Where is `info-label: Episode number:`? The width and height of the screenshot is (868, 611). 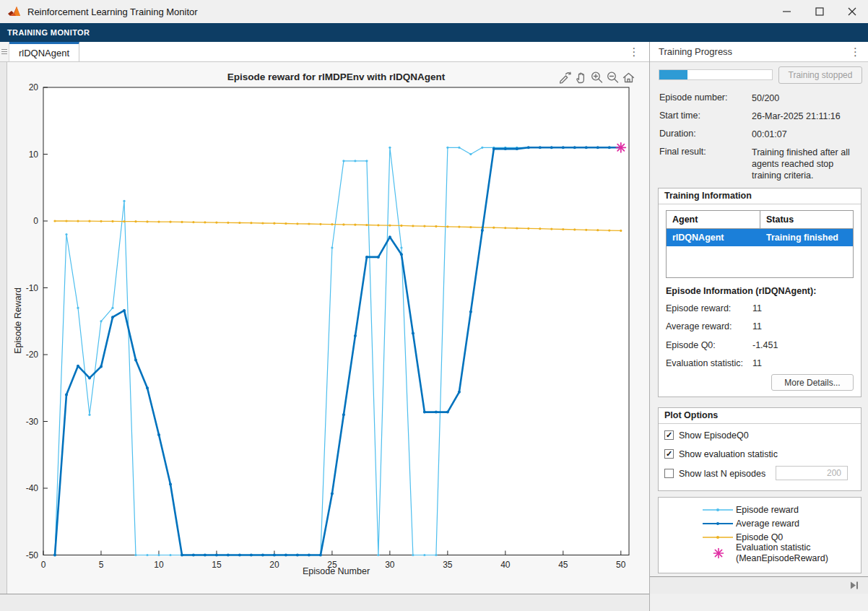
info-label: Episode number: is located at coordinates (693, 98).